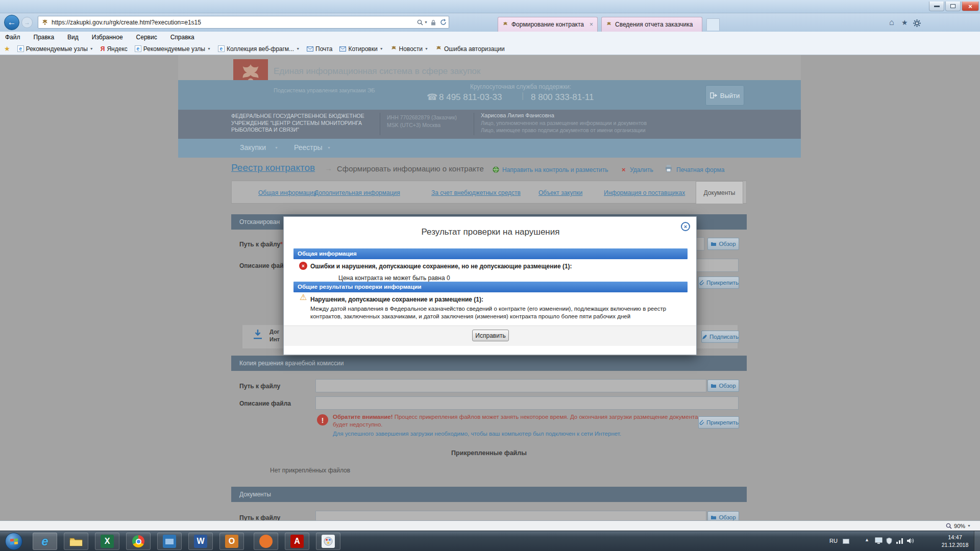  Describe the element at coordinates (489, 148) in the screenshot. I see `site-nav-band` at that location.